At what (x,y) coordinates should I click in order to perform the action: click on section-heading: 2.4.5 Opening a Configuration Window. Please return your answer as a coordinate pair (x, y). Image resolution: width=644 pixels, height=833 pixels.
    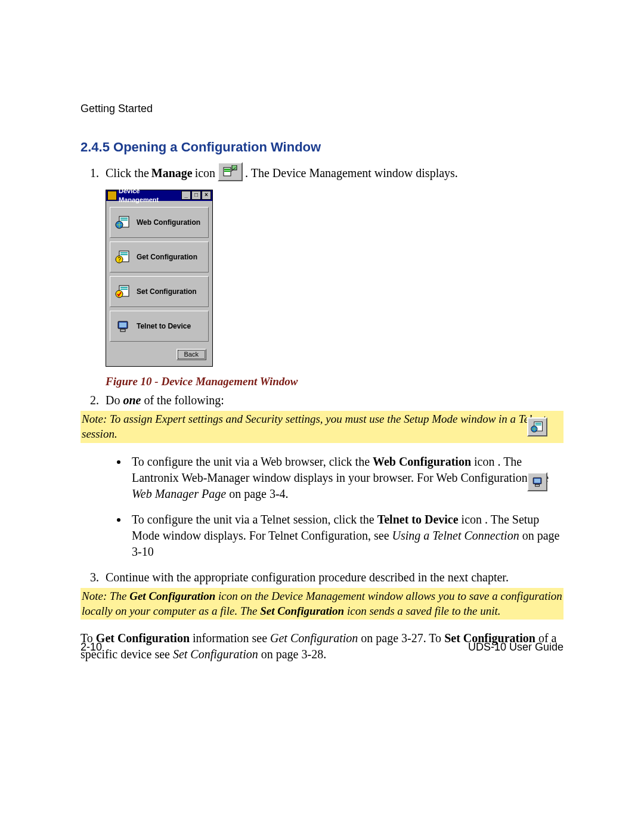
    Looking at the image, I should click on (322, 147).